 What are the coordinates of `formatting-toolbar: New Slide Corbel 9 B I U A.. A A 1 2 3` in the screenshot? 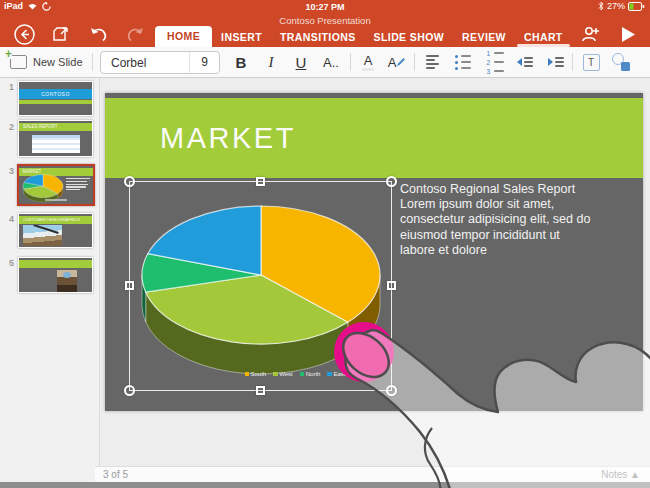 It's located at (325, 62).